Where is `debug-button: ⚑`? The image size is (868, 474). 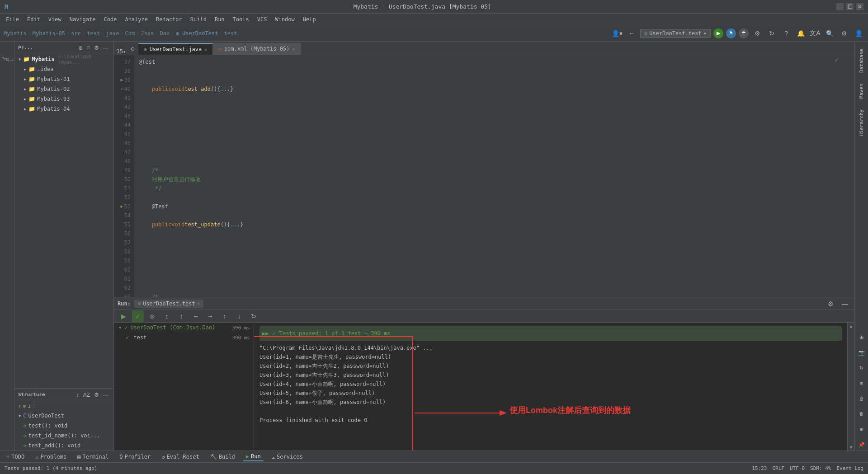
debug-button: ⚑ is located at coordinates (731, 33).